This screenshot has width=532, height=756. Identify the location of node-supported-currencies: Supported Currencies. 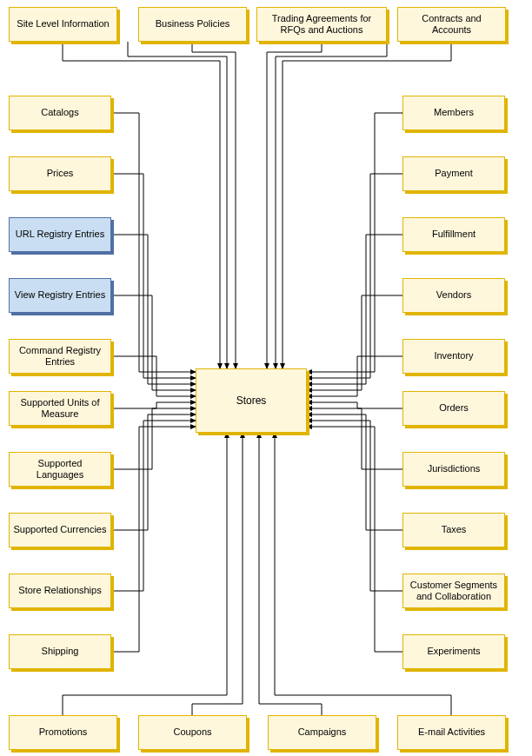
(60, 530).